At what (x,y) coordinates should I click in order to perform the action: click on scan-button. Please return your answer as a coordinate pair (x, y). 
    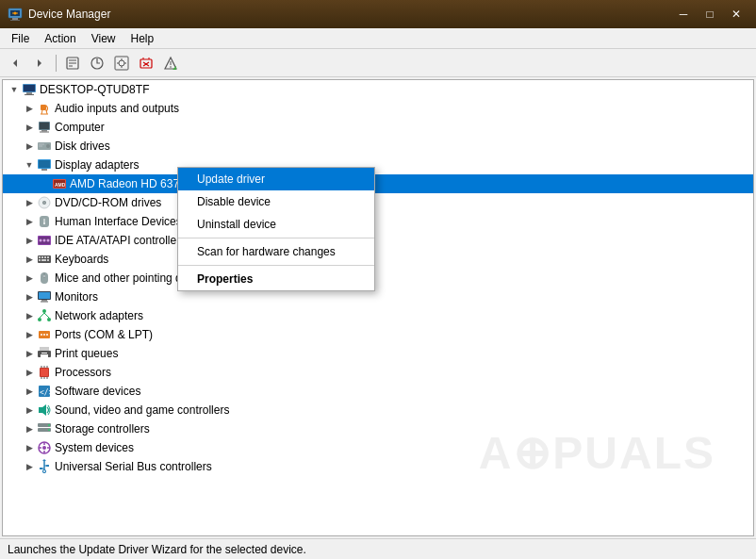
    Looking at the image, I should click on (122, 63).